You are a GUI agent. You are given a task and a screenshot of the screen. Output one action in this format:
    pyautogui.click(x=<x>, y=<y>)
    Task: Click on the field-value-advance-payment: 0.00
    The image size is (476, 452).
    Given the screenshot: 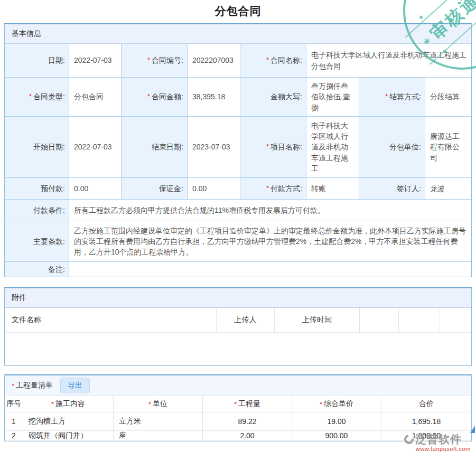 What is the action you would take?
    pyautogui.click(x=95, y=189)
    